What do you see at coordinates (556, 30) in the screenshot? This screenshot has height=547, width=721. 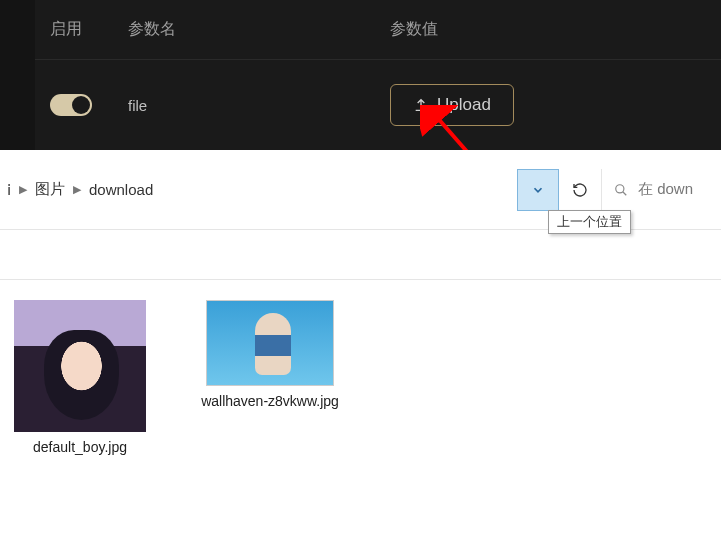 I see `col-header-value: 参数值` at bounding box center [556, 30].